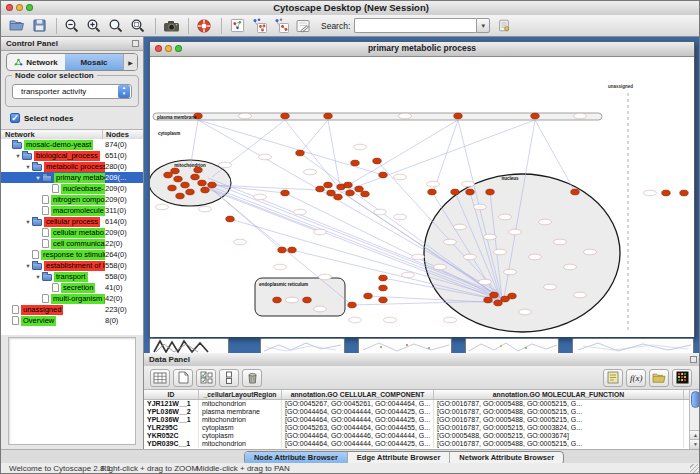 The image size is (700, 474). What do you see at coordinates (416, 428) in the screenshot?
I see `table-row: YLR295Ccytoplasm[GO:0045263, GO:0044464,…` at bounding box center [416, 428].